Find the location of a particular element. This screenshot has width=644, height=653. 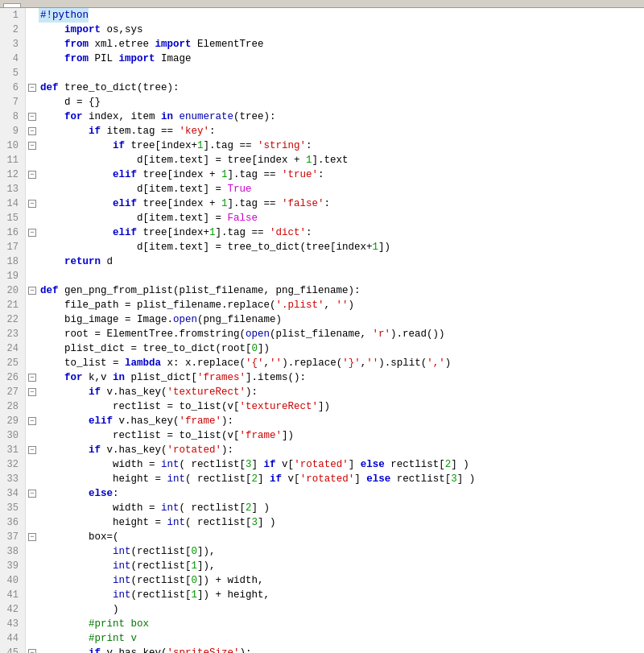

code-line: d[item.text] = True is located at coordinates (335, 189).